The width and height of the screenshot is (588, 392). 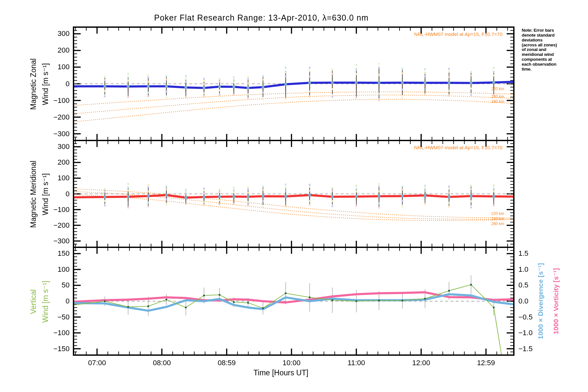 What do you see at coordinates (533, 333) in the screenshot?
I see `y-tick-label-right: −1.0` at bounding box center [533, 333].